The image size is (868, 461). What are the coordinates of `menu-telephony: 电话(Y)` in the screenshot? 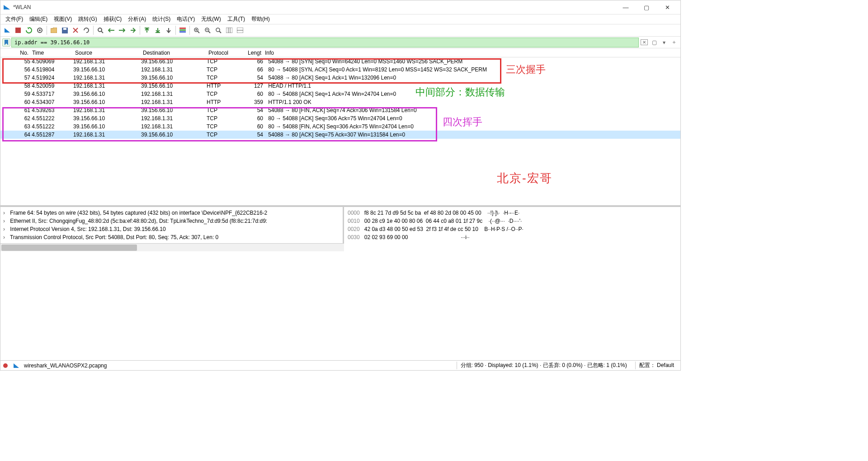 It's located at (186, 19).